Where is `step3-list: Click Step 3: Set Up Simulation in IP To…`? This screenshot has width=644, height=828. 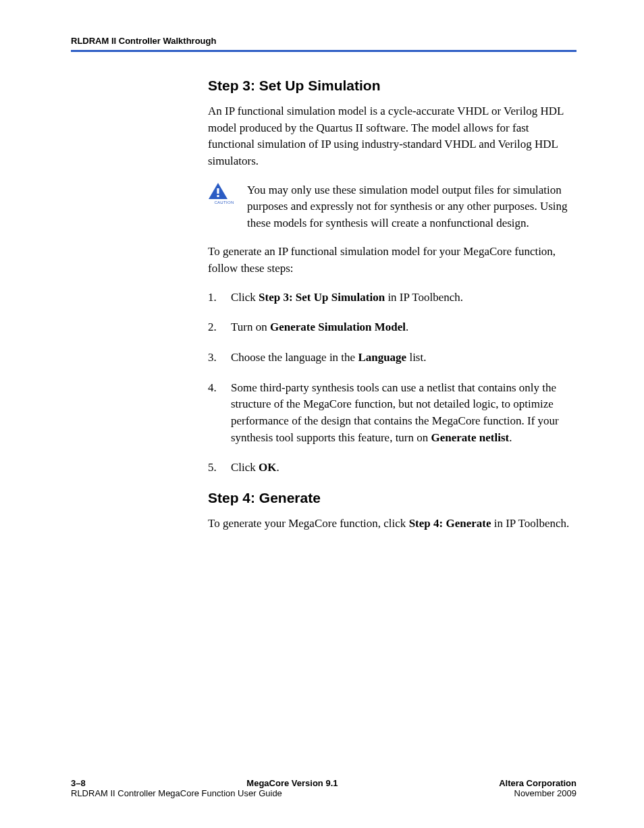 step3-list: Click Step 3: Set Up Simulation in IP To… is located at coordinates (392, 383).